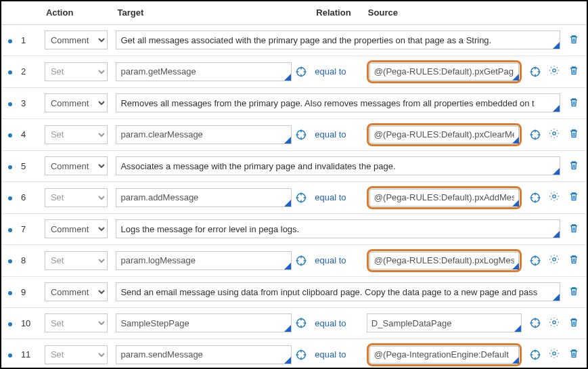 The image size is (588, 369). Describe the element at coordinates (23, 167) in the screenshot. I see `row-number: 5` at that location.